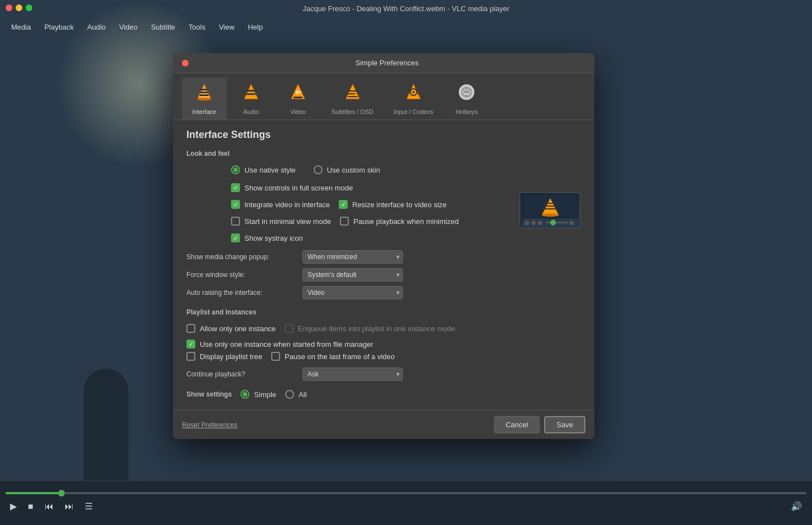 This screenshot has height=525, width=812. What do you see at coordinates (353, 275) in the screenshot?
I see `window-style-select: System's default None Minimal` at bounding box center [353, 275].